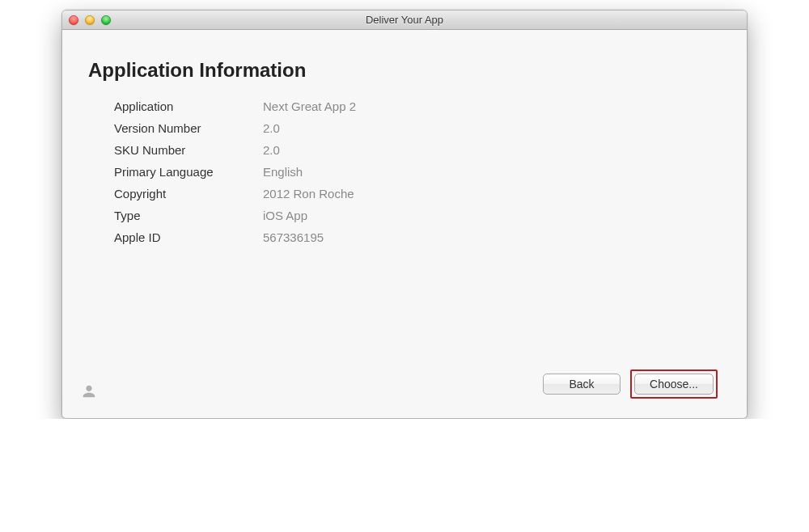 This screenshot has height=532, width=809. What do you see at coordinates (416, 215) in the screenshot?
I see `info-row: Type iOS App` at bounding box center [416, 215].